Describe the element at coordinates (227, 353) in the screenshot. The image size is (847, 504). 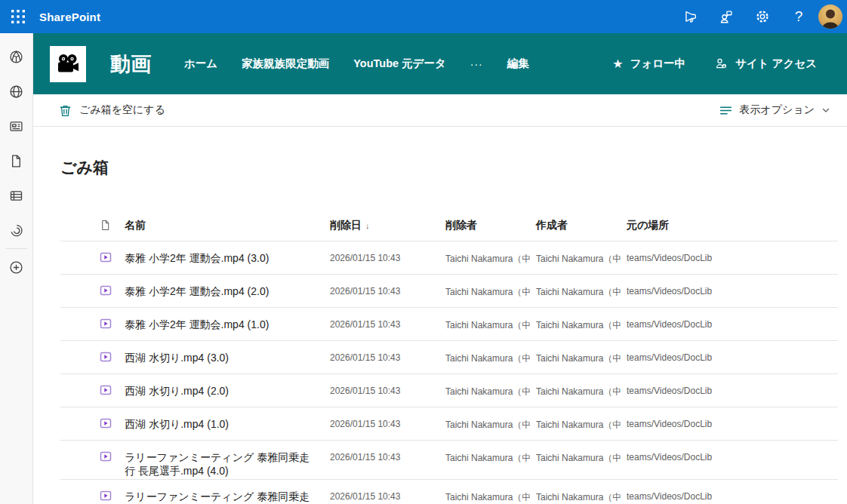
I see `file-name: 西湖 水切り.mp4 (3.0)` at that location.